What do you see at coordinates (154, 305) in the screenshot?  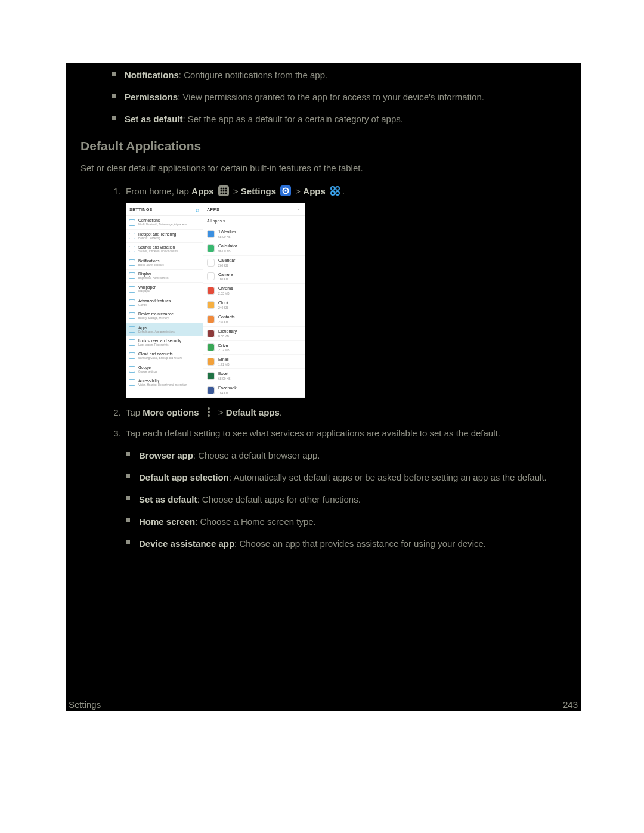 I see `settings-row-sub: Games` at bounding box center [154, 305].